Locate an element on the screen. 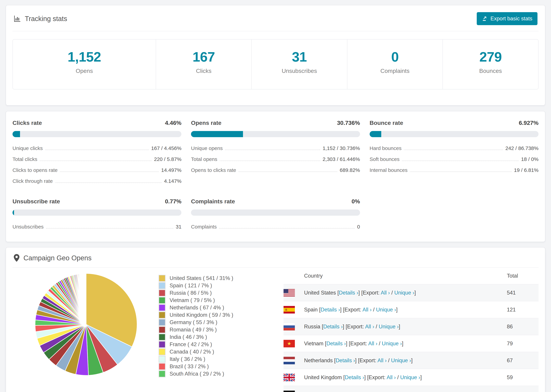 This screenshot has height=392, width=551. geo-pie-chart is located at coordinates (86, 325).